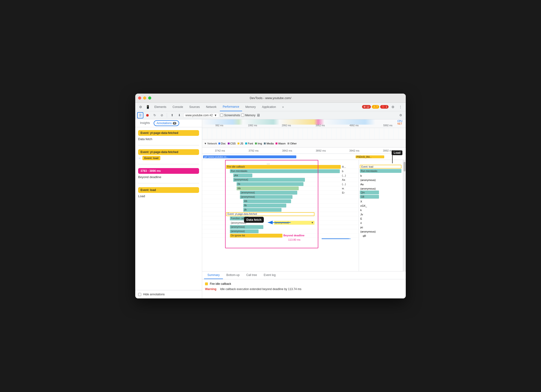 Image resolution: width=541 pixels, height=392 pixels. Describe the element at coordinates (366, 107) in the screenshot. I see `error-badge: ⊗12` at that location.